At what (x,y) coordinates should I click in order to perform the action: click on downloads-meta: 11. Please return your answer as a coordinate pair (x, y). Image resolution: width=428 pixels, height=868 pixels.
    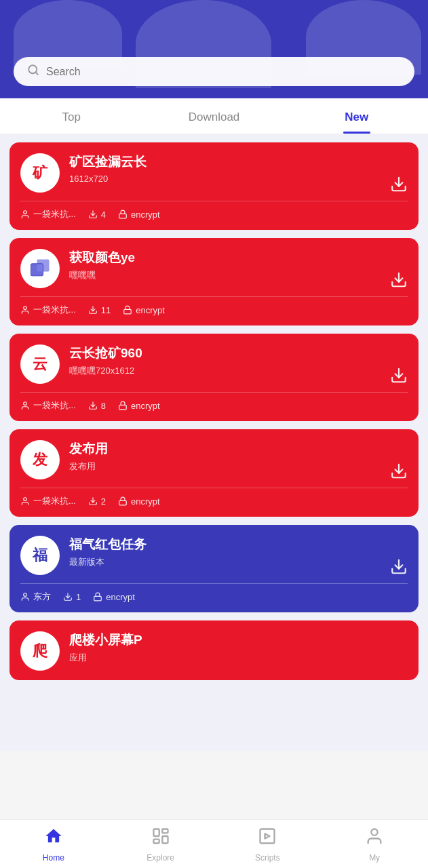
    Looking at the image, I should click on (99, 311).